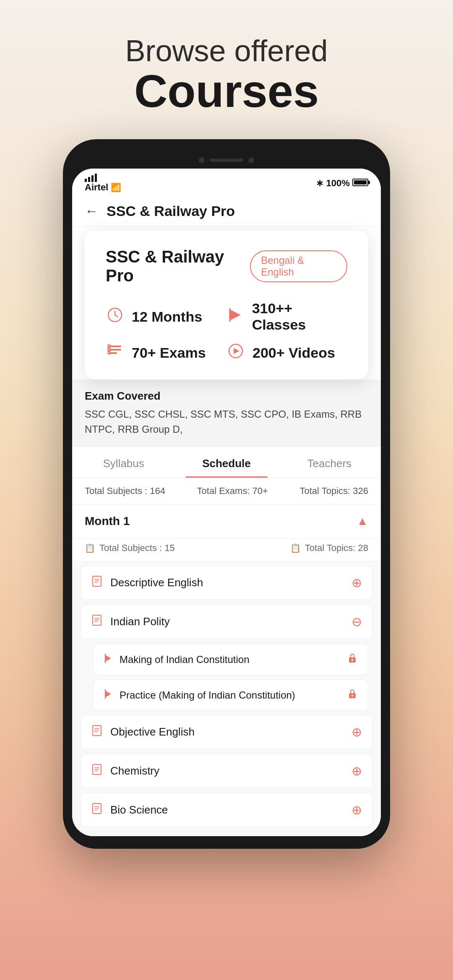  What do you see at coordinates (236, 317) in the screenshot?
I see `play-flag-icon` at bounding box center [236, 317].